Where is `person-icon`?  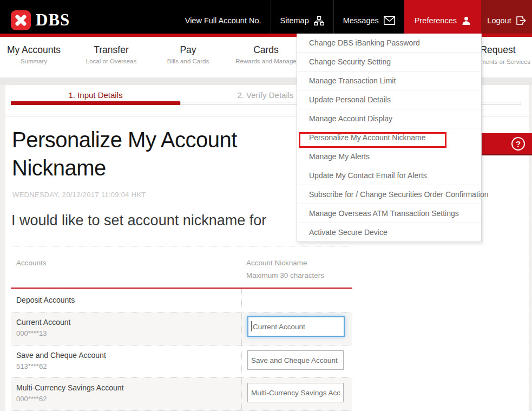
person-icon is located at coordinates (467, 21).